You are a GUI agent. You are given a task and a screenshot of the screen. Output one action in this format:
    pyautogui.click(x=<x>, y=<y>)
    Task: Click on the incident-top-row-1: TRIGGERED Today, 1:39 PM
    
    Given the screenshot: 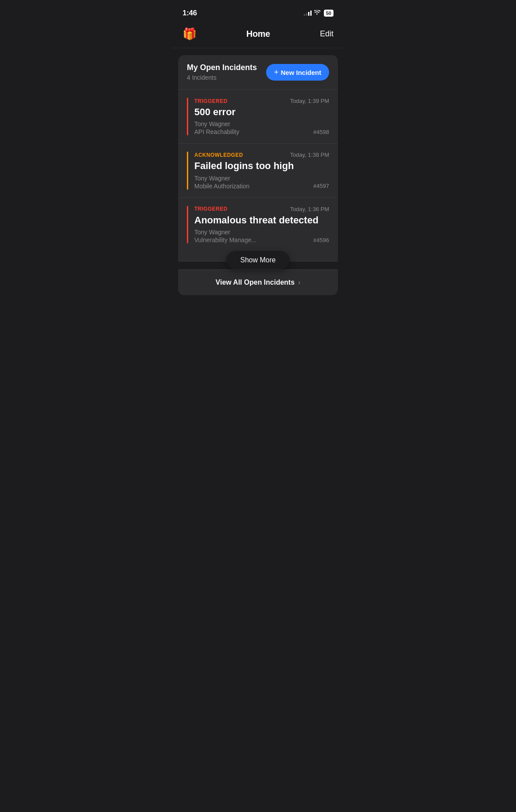 What is the action you would take?
    pyautogui.click(x=262, y=101)
    